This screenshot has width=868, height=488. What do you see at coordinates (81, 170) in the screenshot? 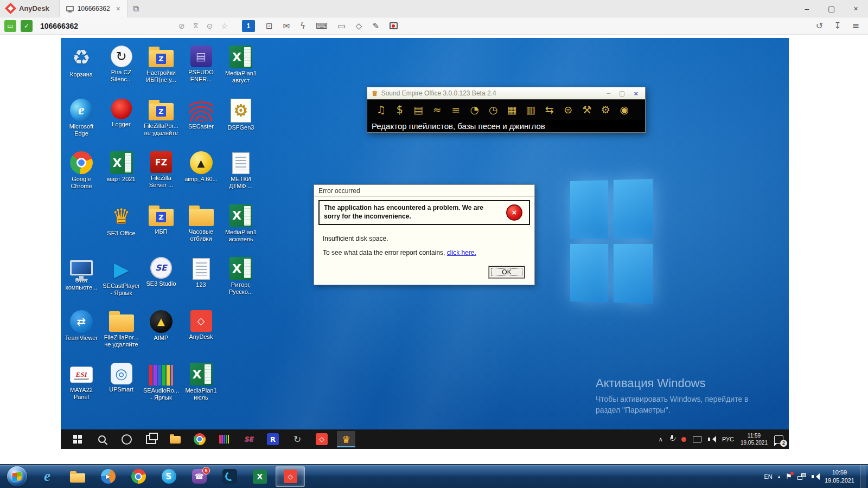
I see `desktop-icon-google-chrome: Google Chrome` at bounding box center [81, 170].